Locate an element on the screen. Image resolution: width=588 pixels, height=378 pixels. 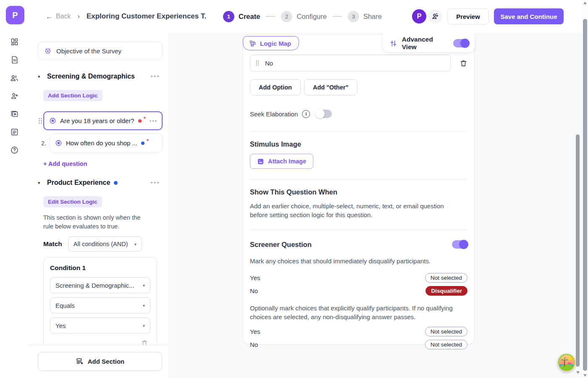
nav-participants-button is located at coordinates (14, 78).